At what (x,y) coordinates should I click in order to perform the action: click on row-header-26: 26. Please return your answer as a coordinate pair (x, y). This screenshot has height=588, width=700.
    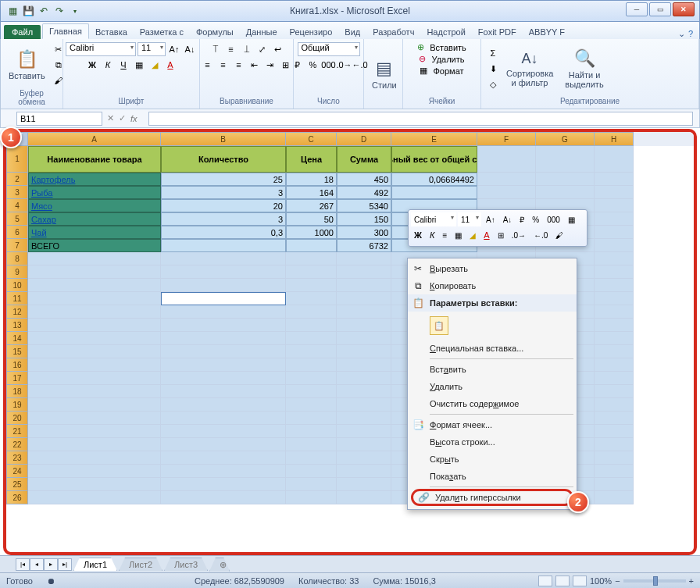
    Looking at the image, I should click on (17, 498).